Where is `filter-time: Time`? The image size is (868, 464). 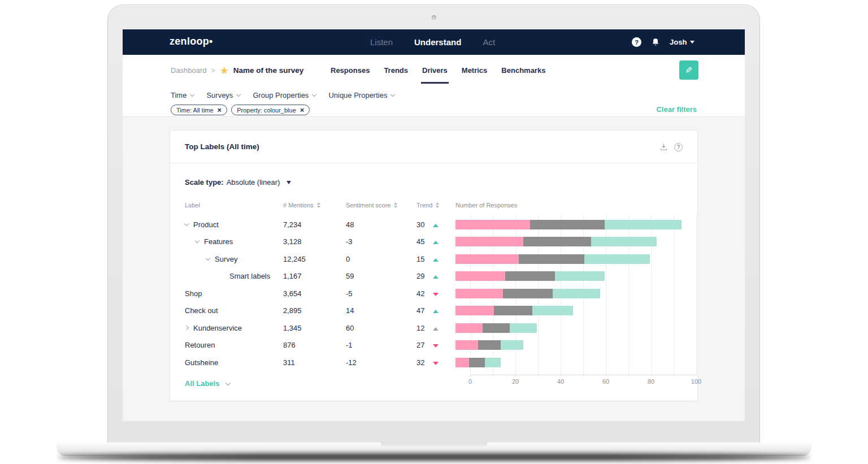 filter-time: Time is located at coordinates (182, 95).